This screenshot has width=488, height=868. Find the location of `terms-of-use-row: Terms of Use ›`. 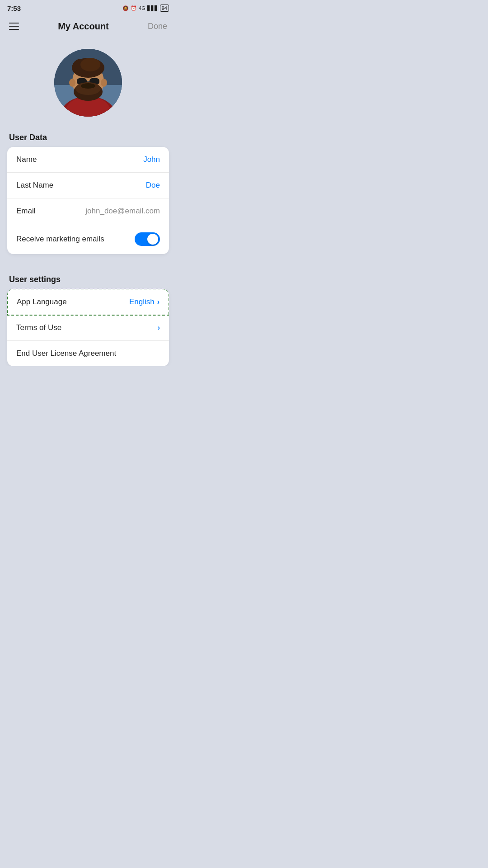

terms-of-use-row: Terms of Use › is located at coordinates (88, 328).